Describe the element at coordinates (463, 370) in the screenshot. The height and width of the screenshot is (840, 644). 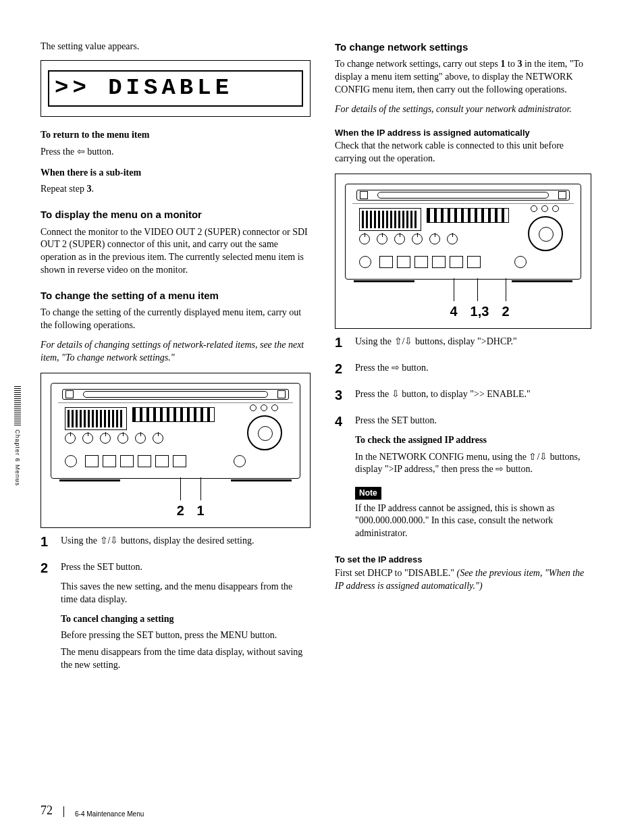
I see `step: 2 Press the ⇨ button.` at that location.